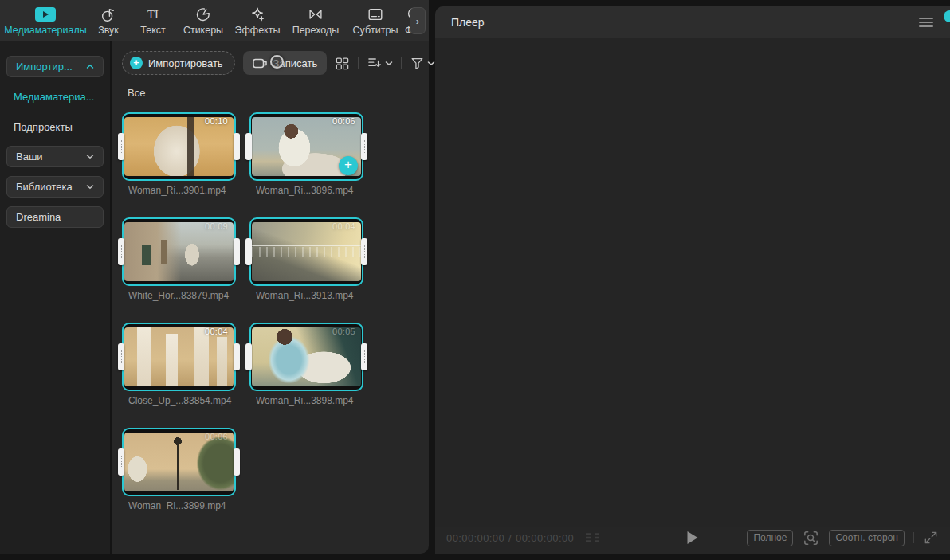 This screenshot has height=560, width=950. What do you see at coordinates (926, 22) in the screenshot?
I see `hamburger-icon` at bounding box center [926, 22].